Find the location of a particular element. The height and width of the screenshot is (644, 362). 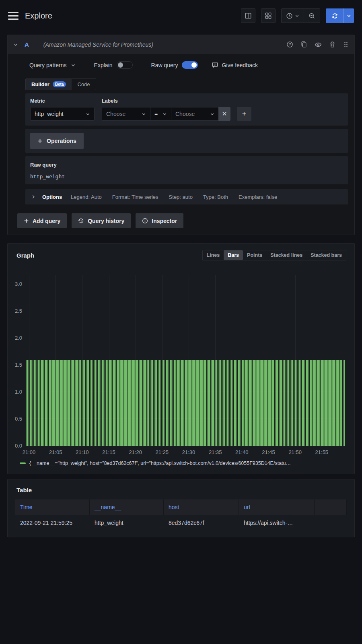

remove-label-button: ✕ is located at coordinates (224, 114).